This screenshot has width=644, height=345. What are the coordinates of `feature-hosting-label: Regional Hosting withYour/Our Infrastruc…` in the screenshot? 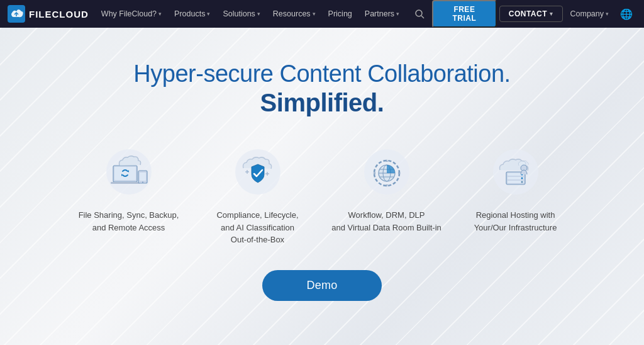 It's located at (516, 222).